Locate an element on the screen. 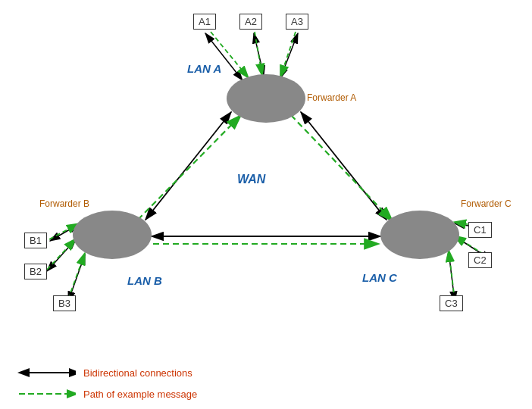 The width and height of the screenshot is (532, 409). node-c1: C1 is located at coordinates (480, 230).